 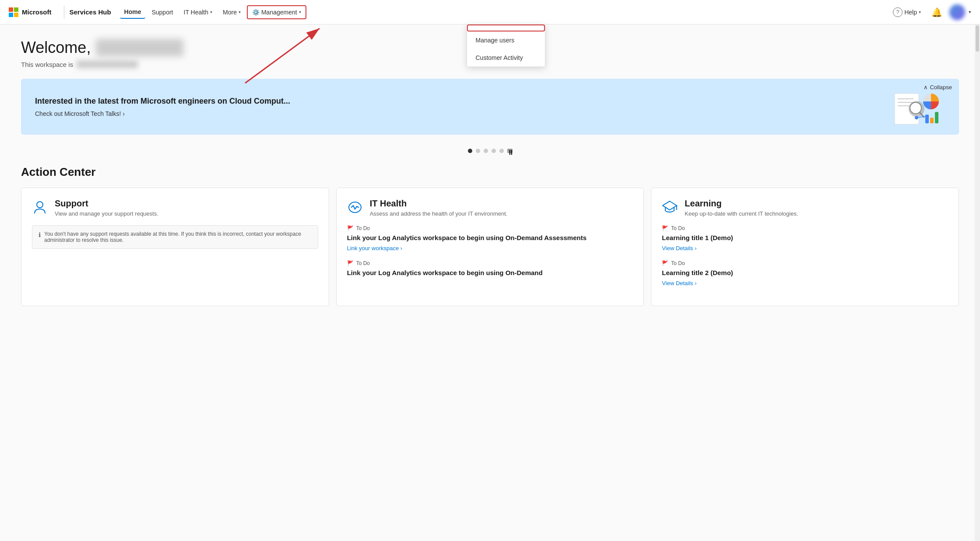 What do you see at coordinates (162, 12) in the screenshot?
I see `nav-support: Support` at bounding box center [162, 12].